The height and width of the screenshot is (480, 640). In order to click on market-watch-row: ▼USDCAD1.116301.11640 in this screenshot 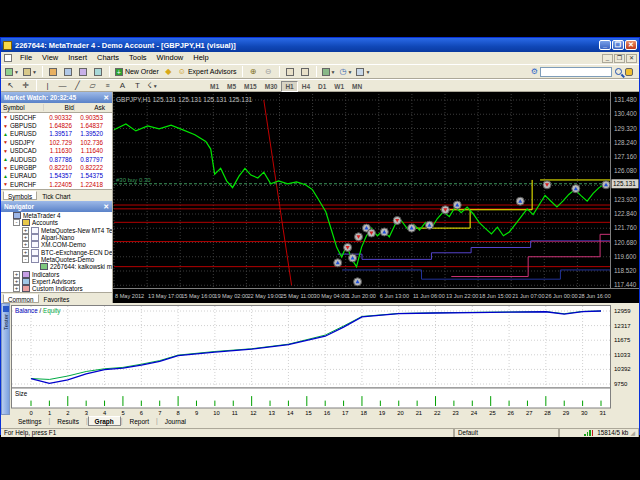, I will do `click(56, 151)`.